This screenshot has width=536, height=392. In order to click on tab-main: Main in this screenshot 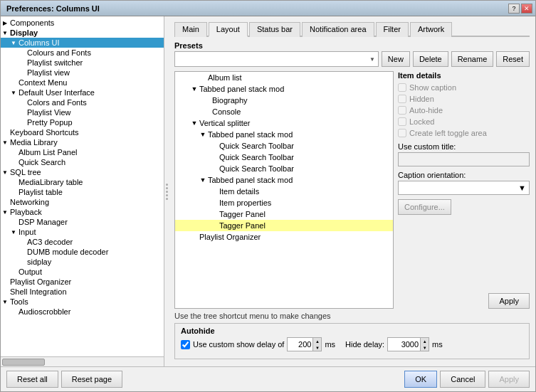, I will do `click(191, 30)`.